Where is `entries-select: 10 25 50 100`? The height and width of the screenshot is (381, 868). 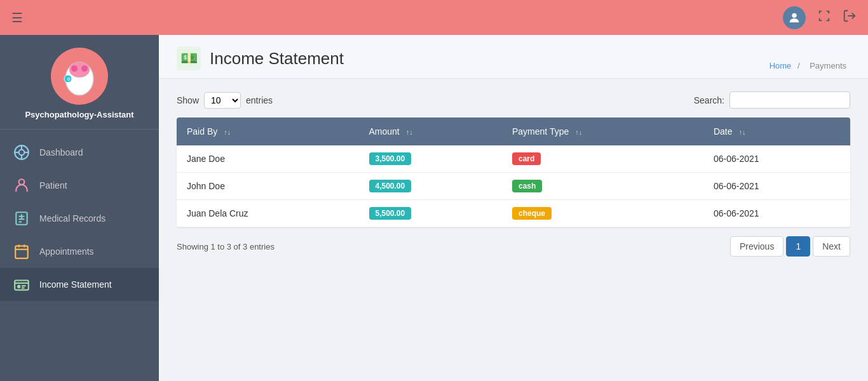 entries-select: 10 25 50 100 is located at coordinates (222, 100).